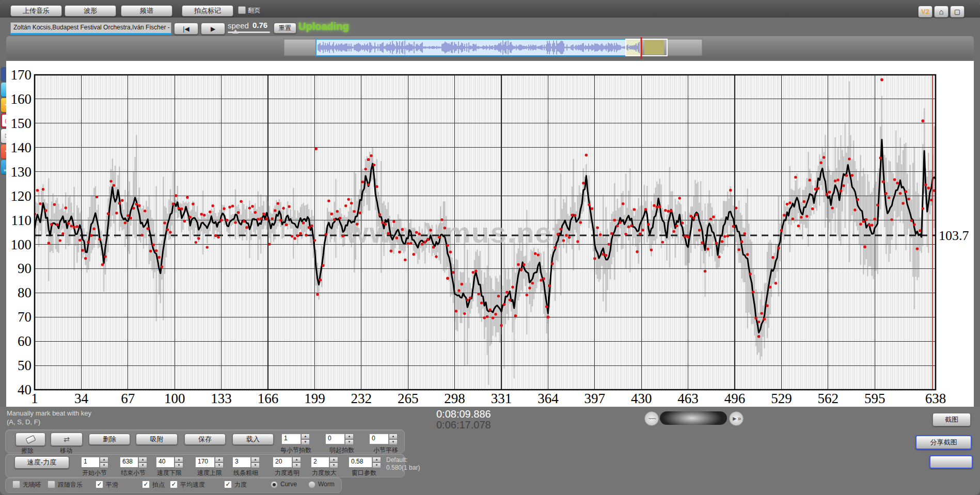 The image size is (980, 495). What do you see at coordinates (595, 398) in the screenshot?
I see `svg-text: 397` at bounding box center [595, 398].